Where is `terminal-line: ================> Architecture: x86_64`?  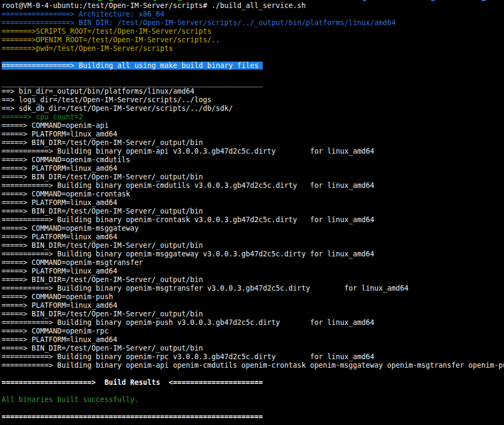 terminal-line: ================> Architecture: x86_64 is located at coordinates (253, 14).